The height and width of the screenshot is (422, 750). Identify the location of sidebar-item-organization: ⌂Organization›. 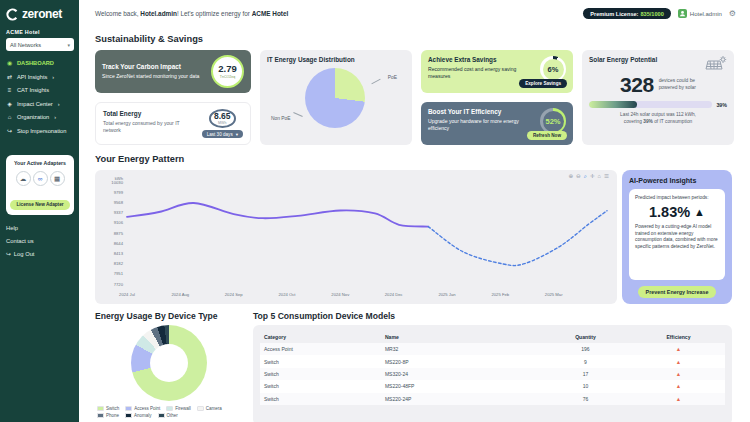
(40, 117).